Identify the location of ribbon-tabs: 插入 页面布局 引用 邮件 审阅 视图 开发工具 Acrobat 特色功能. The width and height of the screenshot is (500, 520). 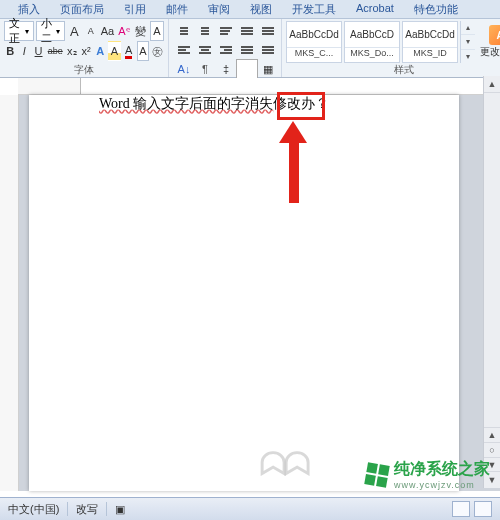
(250, 10).